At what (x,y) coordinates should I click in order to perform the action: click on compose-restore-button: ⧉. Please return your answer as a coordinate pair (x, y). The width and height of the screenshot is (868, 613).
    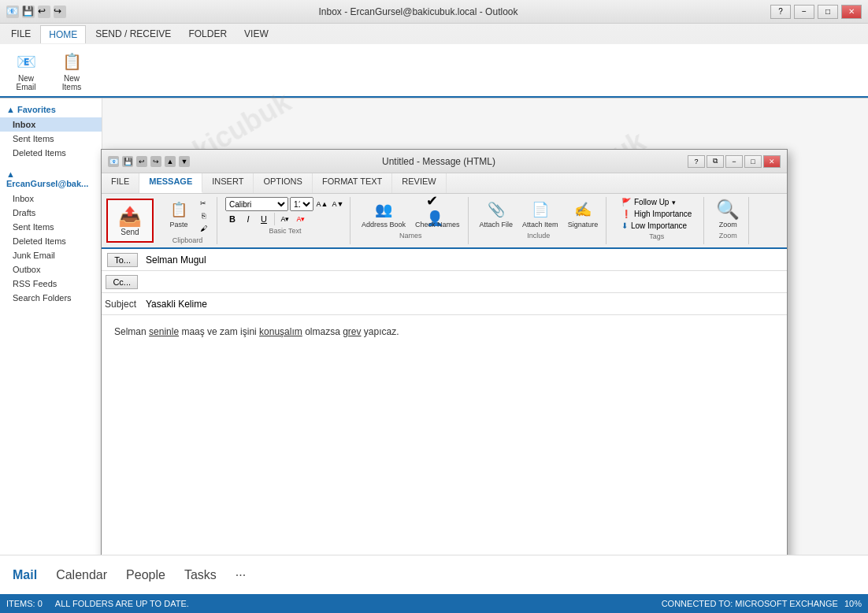
    Looking at the image, I should click on (715, 162).